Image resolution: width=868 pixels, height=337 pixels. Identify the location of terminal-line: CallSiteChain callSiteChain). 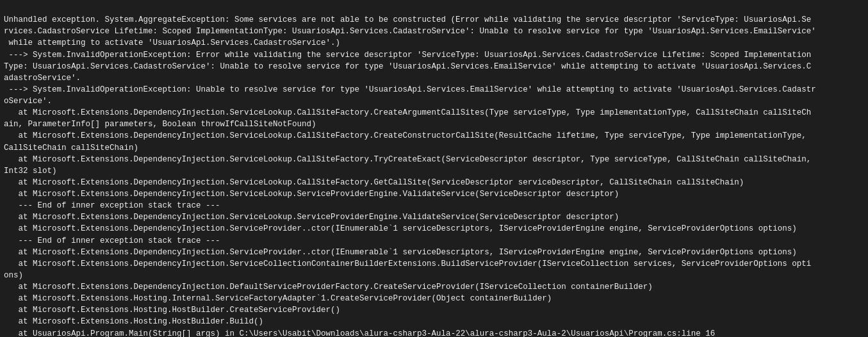
(434, 148).